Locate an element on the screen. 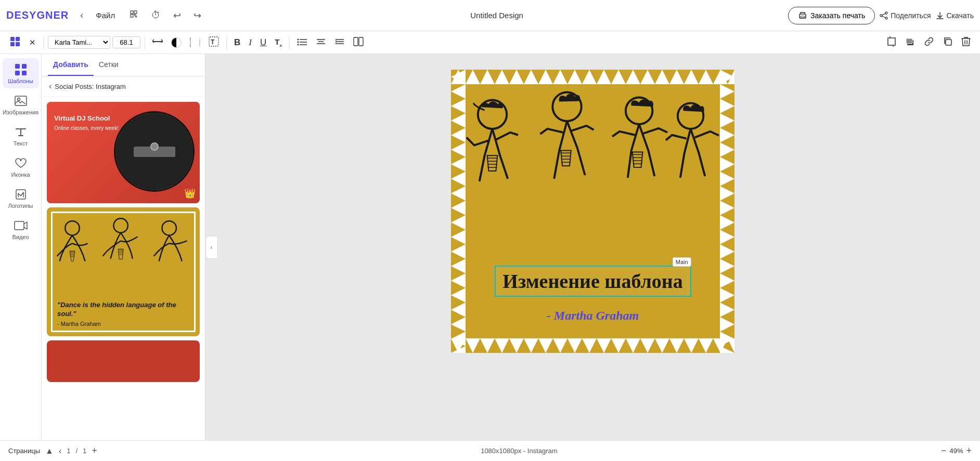  crop-button is located at coordinates (892, 43).